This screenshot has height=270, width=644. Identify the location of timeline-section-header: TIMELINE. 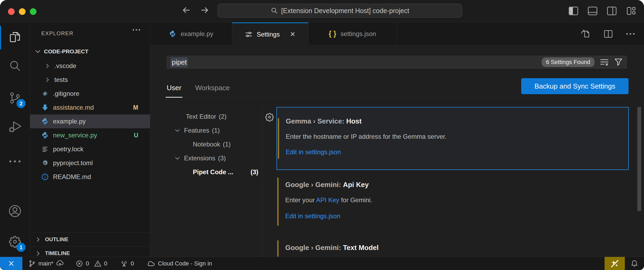
(90, 252).